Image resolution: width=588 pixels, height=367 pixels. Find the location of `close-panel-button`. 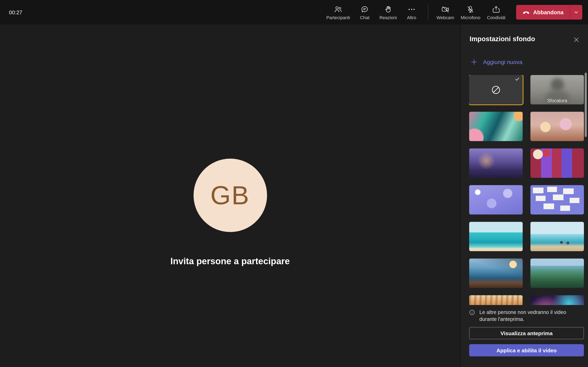

close-panel-button is located at coordinates (576, 40).